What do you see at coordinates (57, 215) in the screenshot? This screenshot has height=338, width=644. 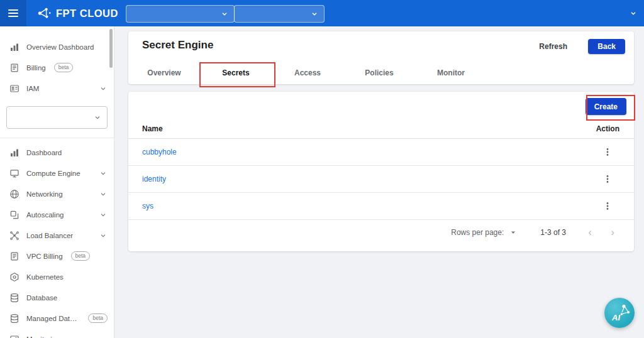 I see `sidebar-item-autoscaling: Autoscaling` at bounding box center [57, 215].